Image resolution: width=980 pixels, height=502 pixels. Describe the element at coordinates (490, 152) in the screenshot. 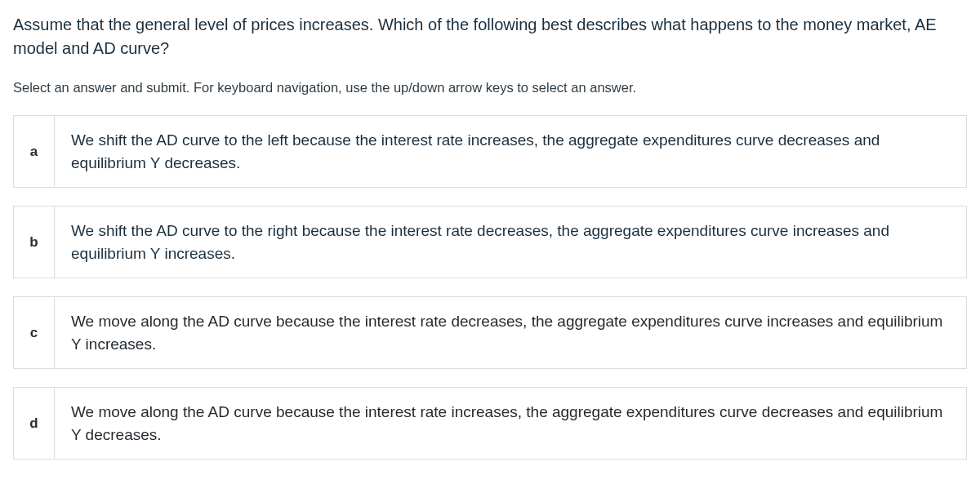

I see `answer-option-a: a We shift the AD curve to the left beca…` at that location.